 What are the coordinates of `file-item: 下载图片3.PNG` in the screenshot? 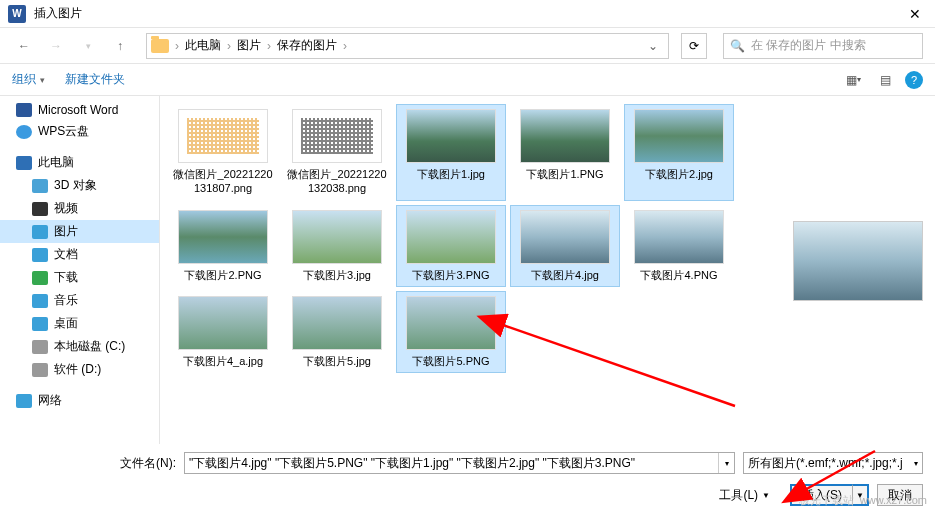 It's located at (451, 246).